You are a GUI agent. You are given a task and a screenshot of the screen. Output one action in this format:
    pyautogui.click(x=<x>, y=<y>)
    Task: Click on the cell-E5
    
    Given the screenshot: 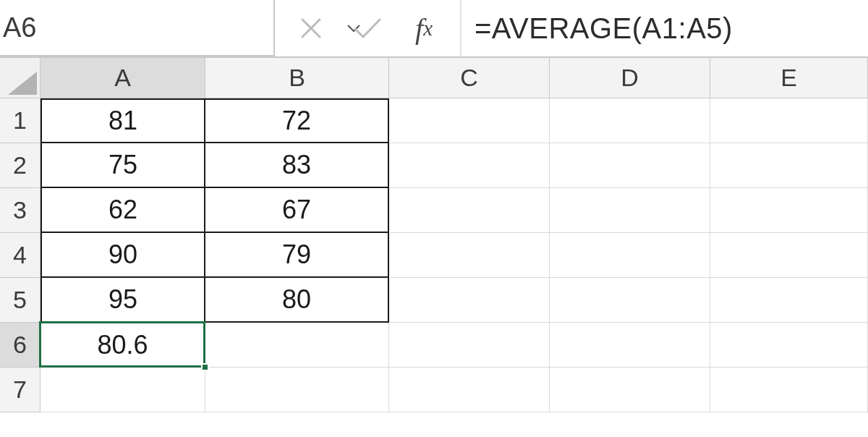 What is the action you would take?
    pyautogui.click(x=789, y=300)
    